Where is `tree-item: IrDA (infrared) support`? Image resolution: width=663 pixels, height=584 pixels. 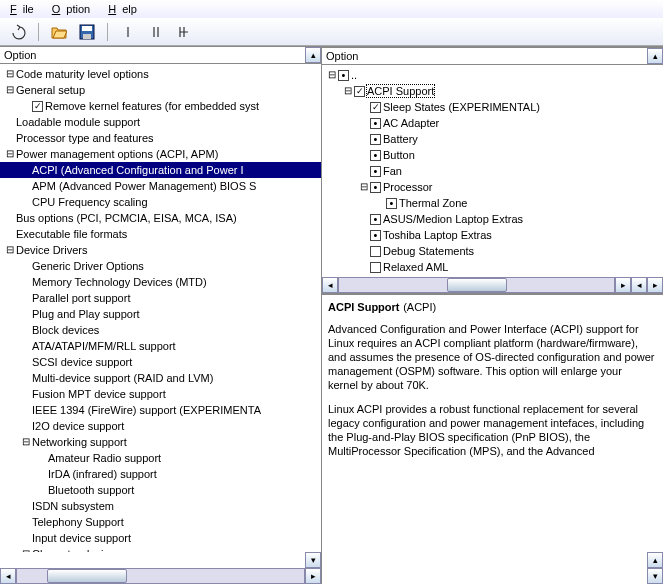
tree-item: IrDA (infrared) support is located at coordinates (160, 474).